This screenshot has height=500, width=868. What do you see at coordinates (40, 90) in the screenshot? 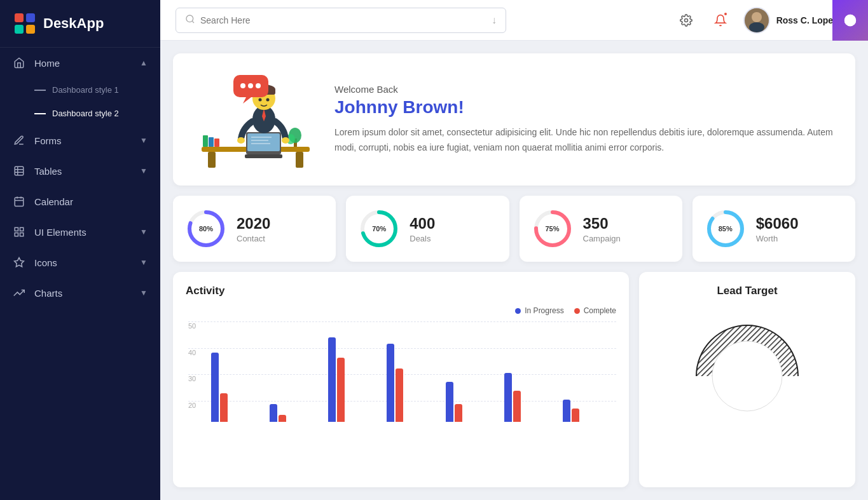
I see `dash-icon` at bounding box center [40, 90].